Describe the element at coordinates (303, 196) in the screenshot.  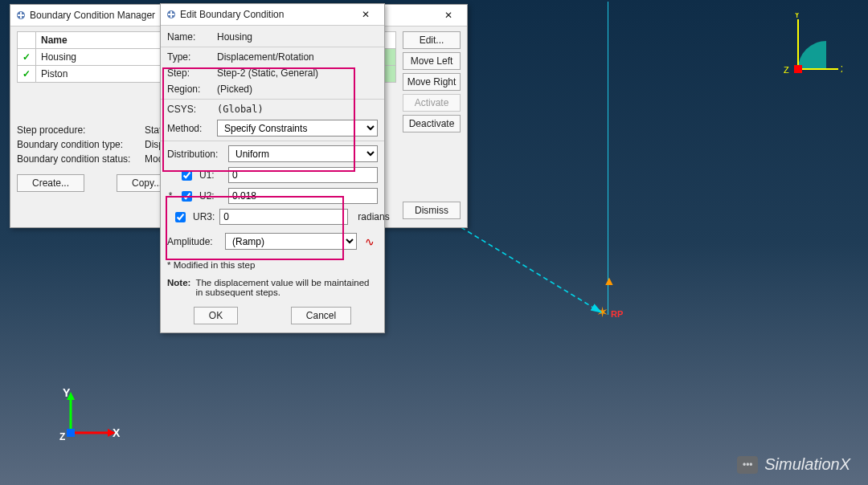
I see `u2-input` at that location.